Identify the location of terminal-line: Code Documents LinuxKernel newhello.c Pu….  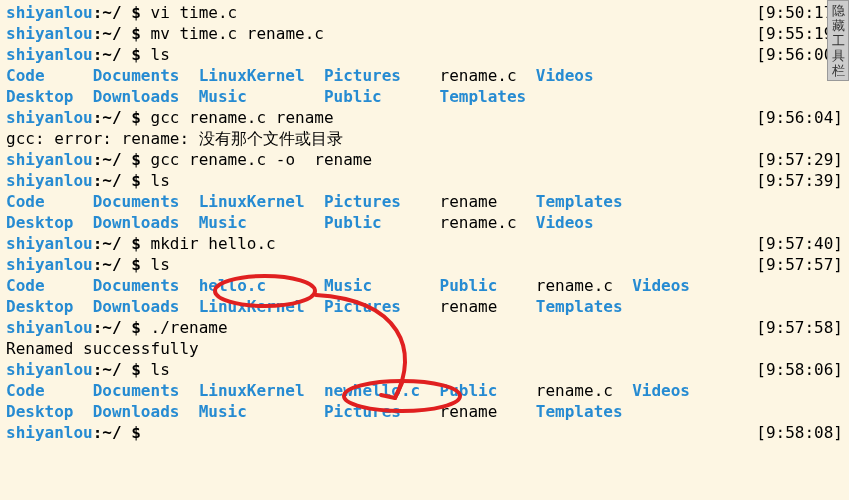
(424, 390).